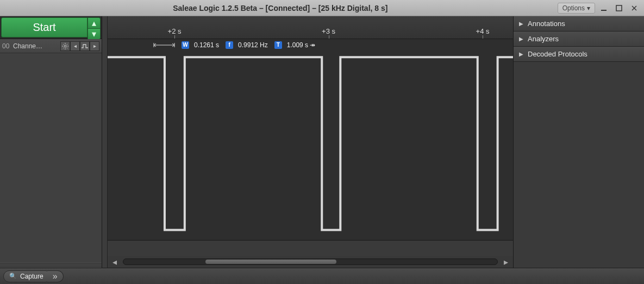 This screenshot has height=284, width=644. What do you see at coordinates (310, 248) in the screenshot?
I see `waveform-footer-gap` at bounding box center [310, 248].